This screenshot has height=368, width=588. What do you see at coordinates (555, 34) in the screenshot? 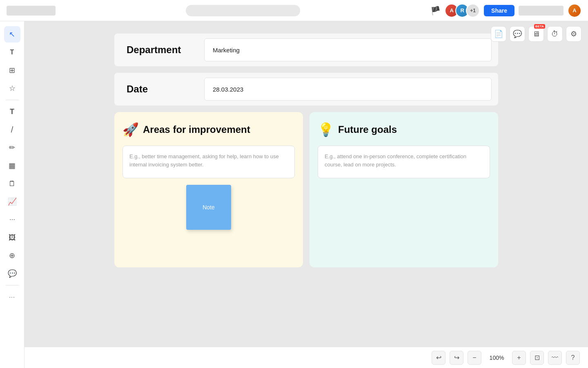
I see `timer-button: ⏱` at bounding box center [555, 34].